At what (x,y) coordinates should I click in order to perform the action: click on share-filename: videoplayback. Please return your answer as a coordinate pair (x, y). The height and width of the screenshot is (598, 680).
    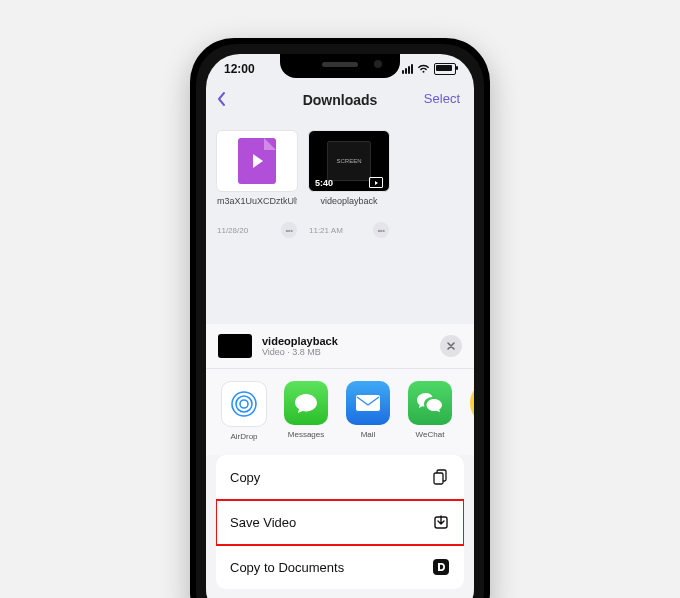
    Looking at the image, I should click on (351, 341).